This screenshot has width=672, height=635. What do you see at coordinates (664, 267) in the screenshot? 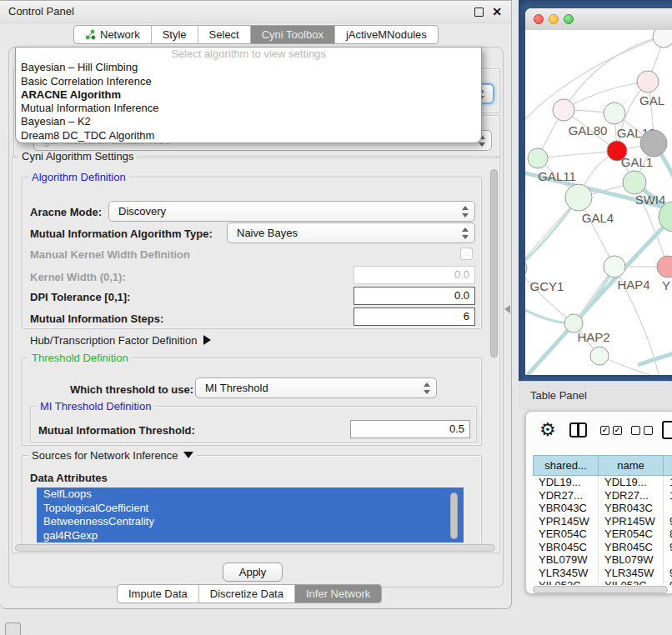
I see `network-node-y` at bounding box center [664, 267].